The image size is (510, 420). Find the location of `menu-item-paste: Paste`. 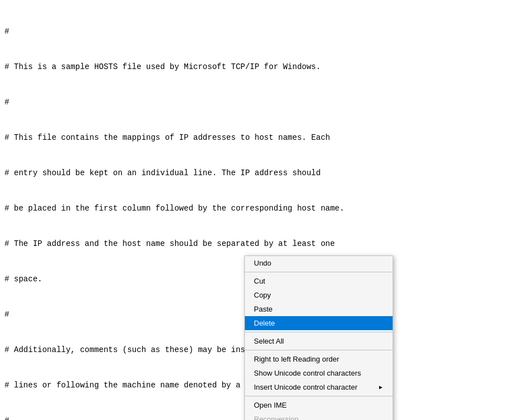

menu-item-paste: Paste is located at coordinates (319, 309).